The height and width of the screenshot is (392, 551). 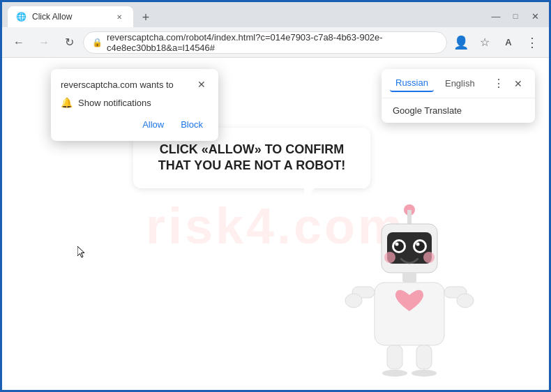 I want to click on robot-image, so click(x=416, y=288).